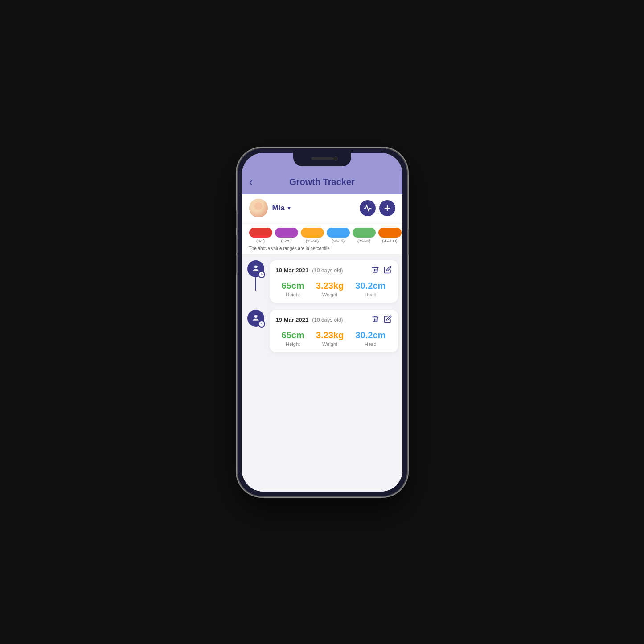  I want to click on chip-label: (75-95), so click(364, 241).